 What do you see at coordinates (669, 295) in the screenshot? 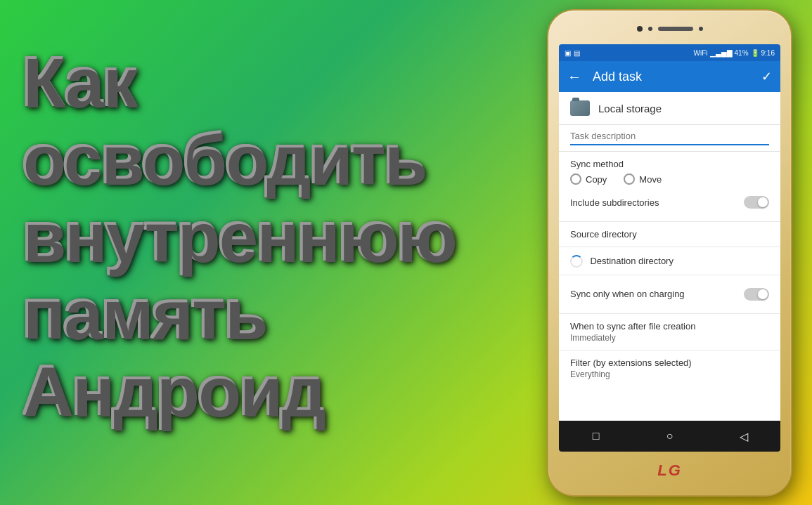
I see `sync-charging-section: Sync only when on charging` at bounding box center [669, 295].